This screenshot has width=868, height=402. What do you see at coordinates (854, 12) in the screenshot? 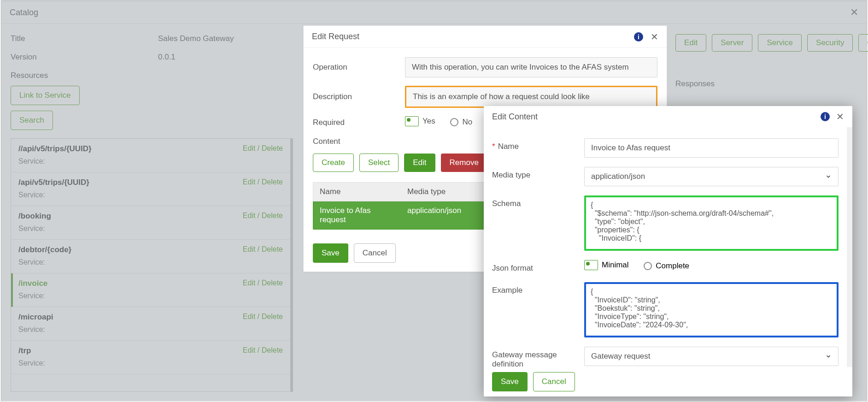
I see `catalog-close-icon: ✕` at bounding box center [854, 12].